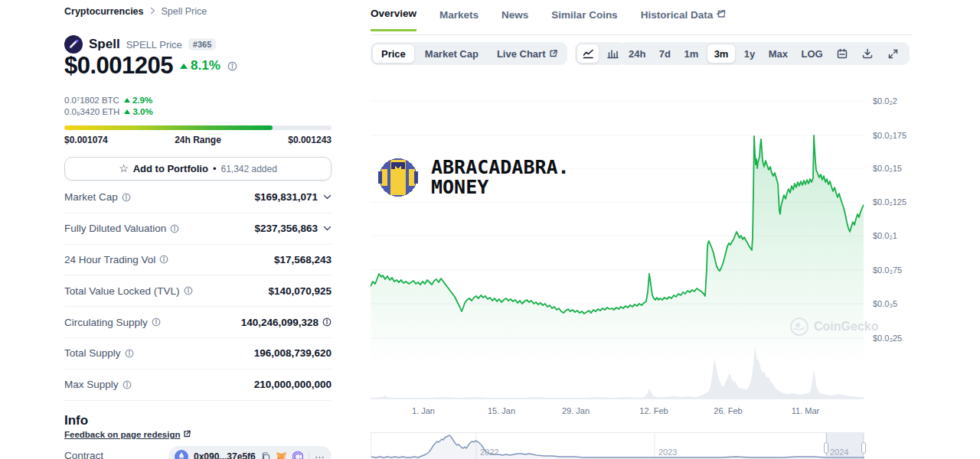  What do you see at coordinates (151, 66) in the screenshot?
I see `price-row: $0.001205 8.1%` at bounding box center [151, 66].